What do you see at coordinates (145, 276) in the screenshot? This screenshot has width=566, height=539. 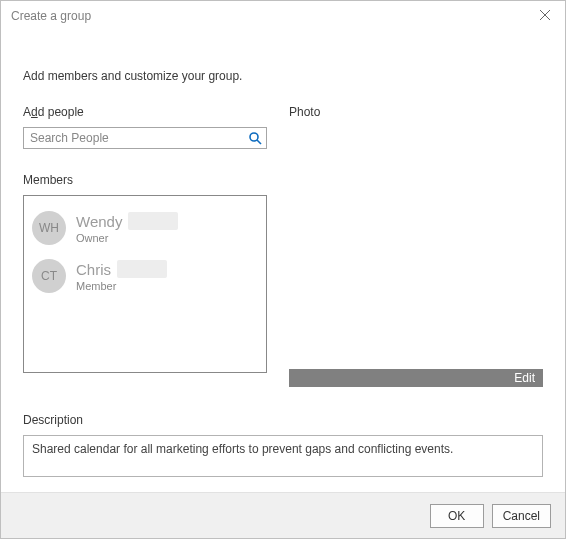 I see `member-row: CT Chris Member` at bounding box center [145, 276].